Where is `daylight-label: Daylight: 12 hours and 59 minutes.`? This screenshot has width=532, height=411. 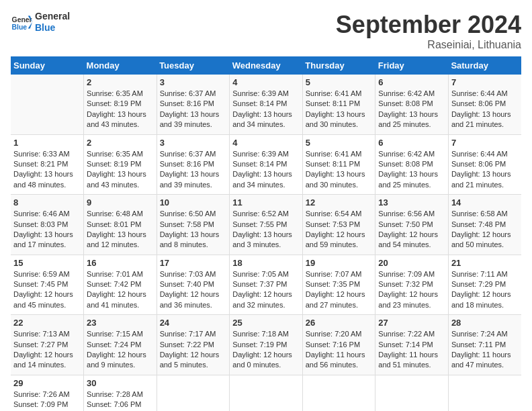
daylight-label: Daylight: 12 hours and 59 minutes. is located at coordinates (336, 239).